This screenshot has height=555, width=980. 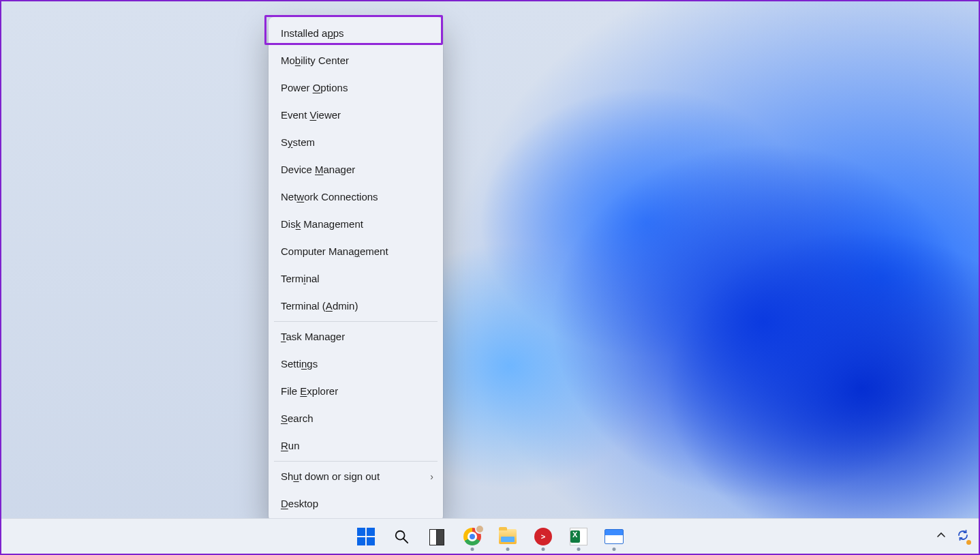 I want to click on menu-item-network-connections: Network Connections, so click(x=356, y=197).